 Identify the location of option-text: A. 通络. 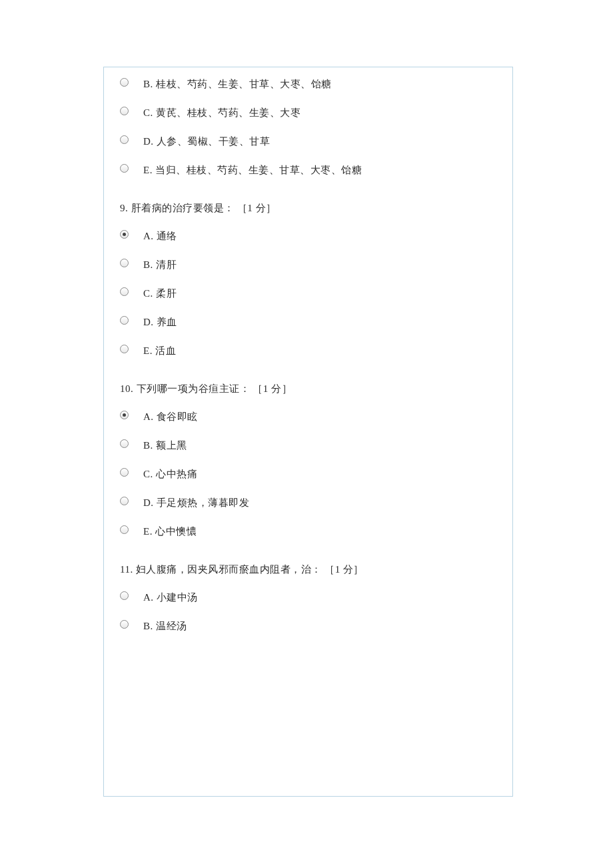
(160, 236).